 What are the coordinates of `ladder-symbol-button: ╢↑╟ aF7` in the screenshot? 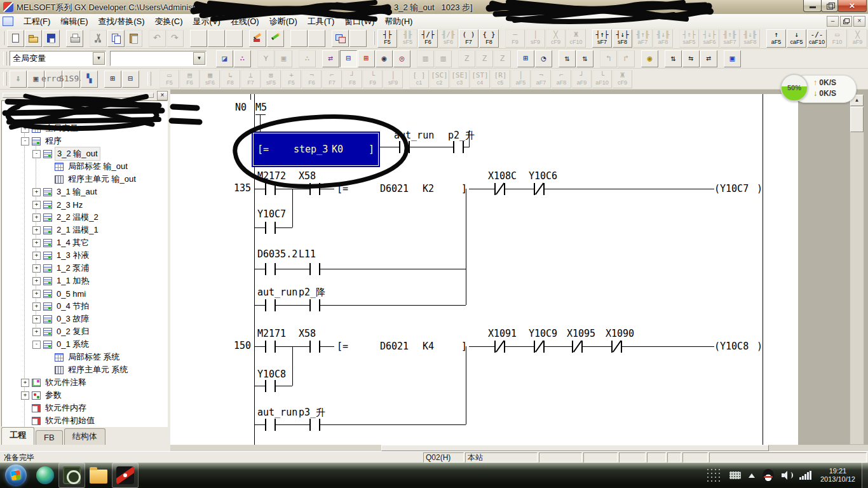 It's located at (643, 38).